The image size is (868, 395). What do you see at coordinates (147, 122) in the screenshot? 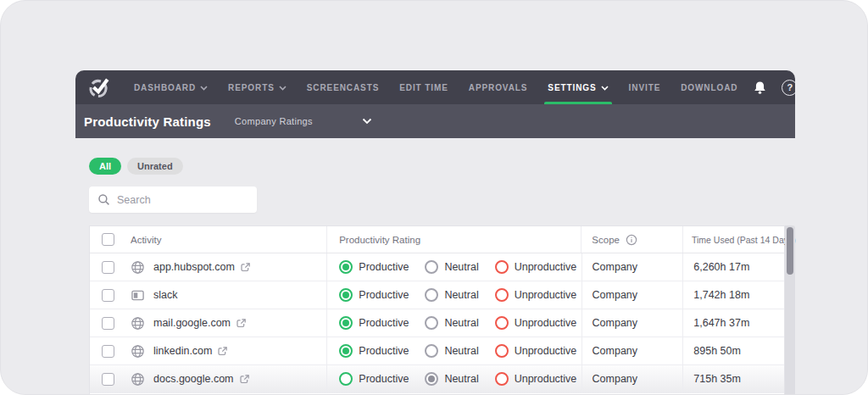
I see `page-title: Productivity Ratings` at bounding box center [147, 122].